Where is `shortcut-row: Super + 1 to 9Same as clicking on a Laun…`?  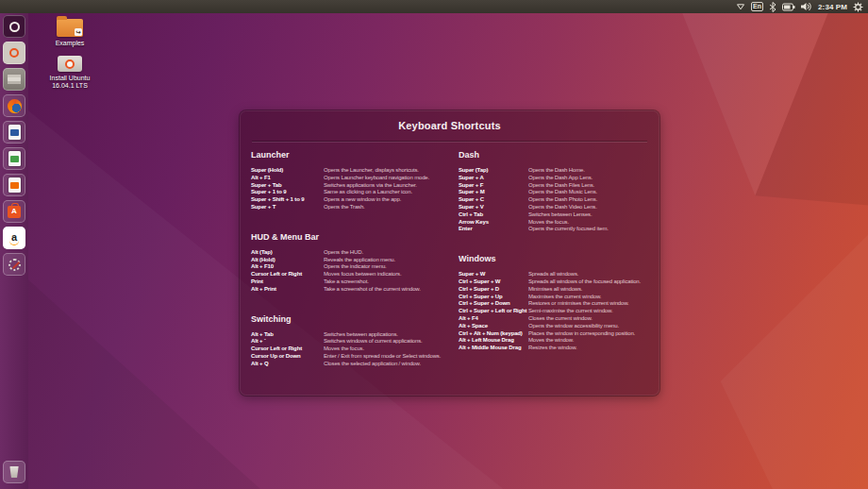 shortcut-row: Super + 1 to 9Same as clicking on a Laun… is located at coordinates (349, 193).